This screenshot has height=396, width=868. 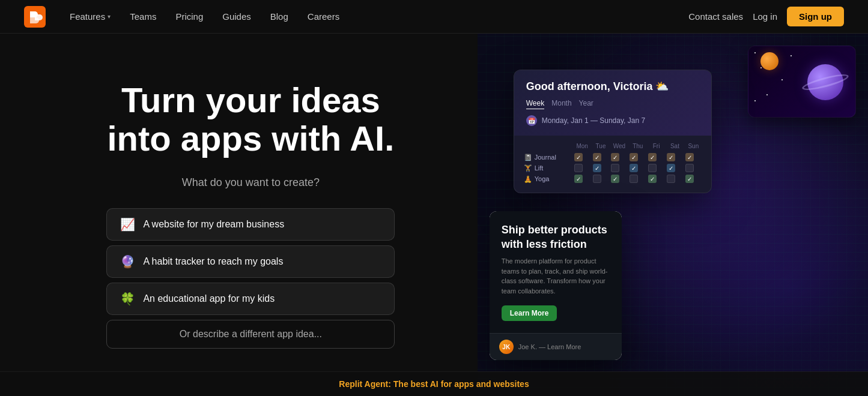 What do you see at coordinates (671, 179) in the screenshot?
I see `yoga-check-sat` at bounding box center [671, 179].